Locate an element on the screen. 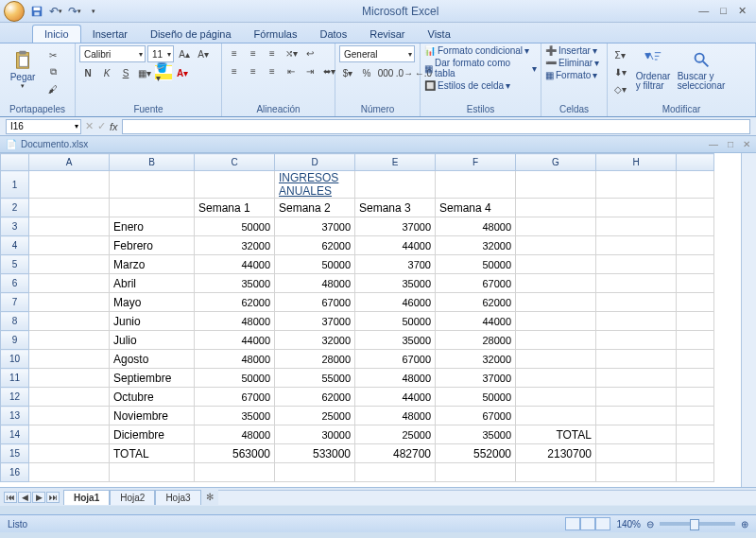 This screenshot has width=756, height=538. fx-icon: fx is located at coordinates (113, 127).